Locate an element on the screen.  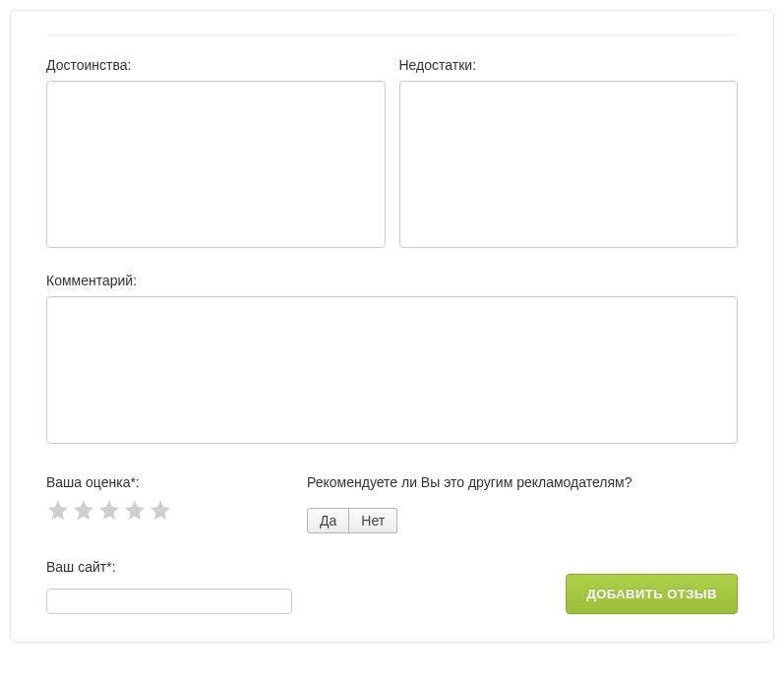
pros-column: Достоинства: is located at coordinates (216, 154).